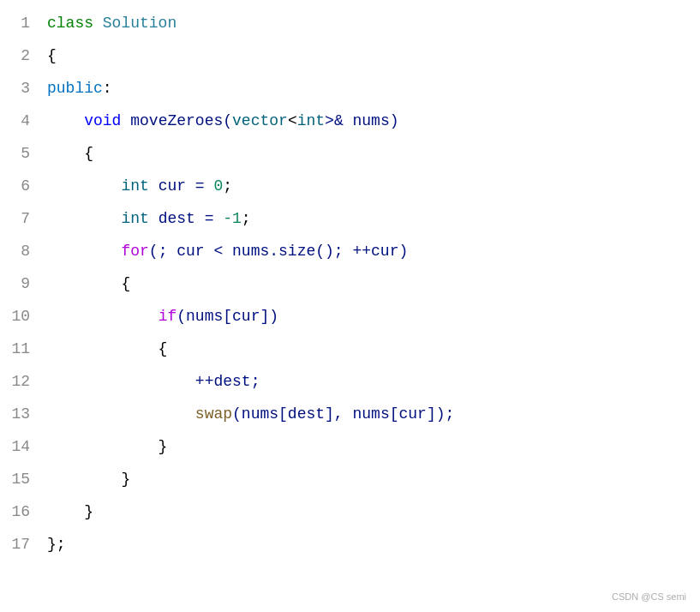 Image resolution: width=700 pixels, height=612 pixels. Describe the element at coordinates (350, 219) in the screenshot. I see `code-line: 7 int dest = -1;` at that location.